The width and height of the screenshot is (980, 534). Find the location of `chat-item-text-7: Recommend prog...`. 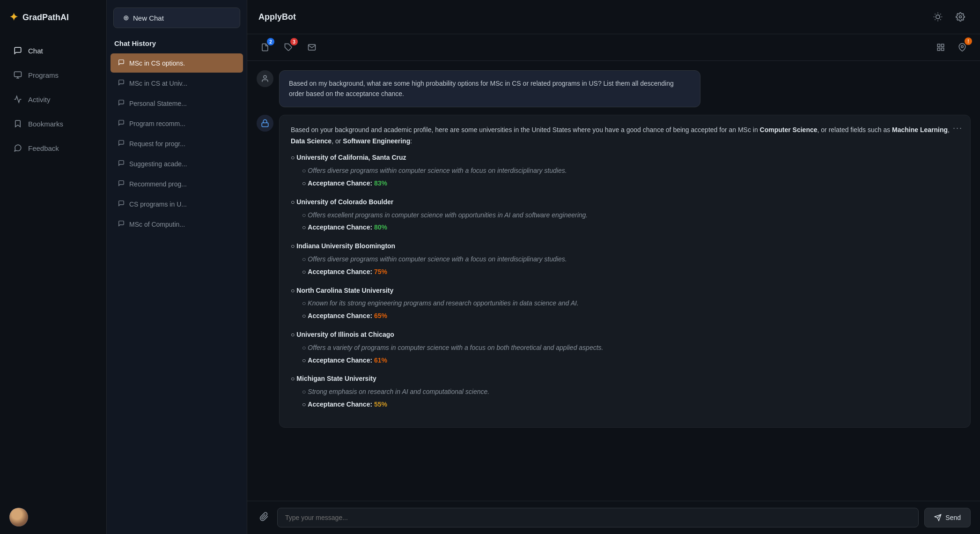

chat-item-text-7: Recommend prog... is located at coordinates (158, 184).